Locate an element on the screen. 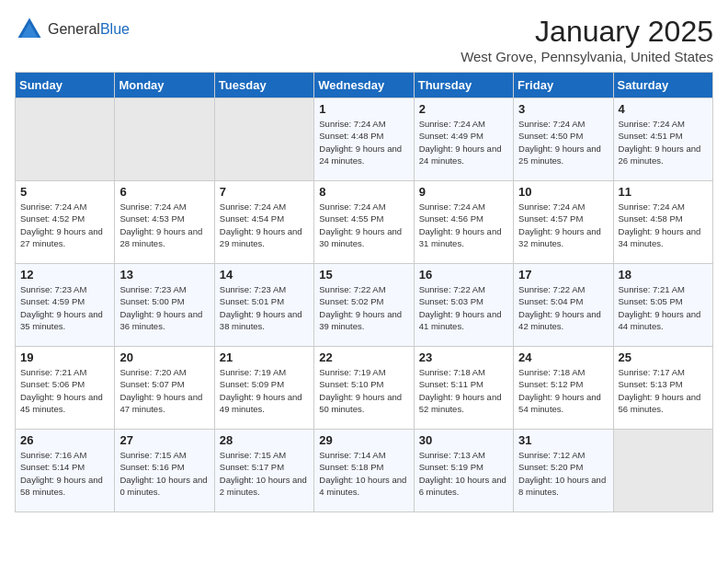  day-cell: 30Sunrise: 7:13 AM Sunset: 5:19 PM Dayli… is located at coordinates (463, 471).